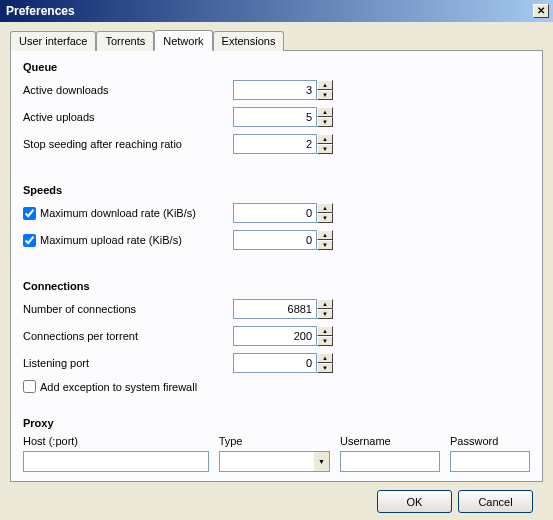 The width and height of the screenshot is (553, 520). What do you see at coordinates (118, 213) in the screenshot?
I see `max-download-label: Maximum download rate (KiB/s)` at bounding box center [118, 213].